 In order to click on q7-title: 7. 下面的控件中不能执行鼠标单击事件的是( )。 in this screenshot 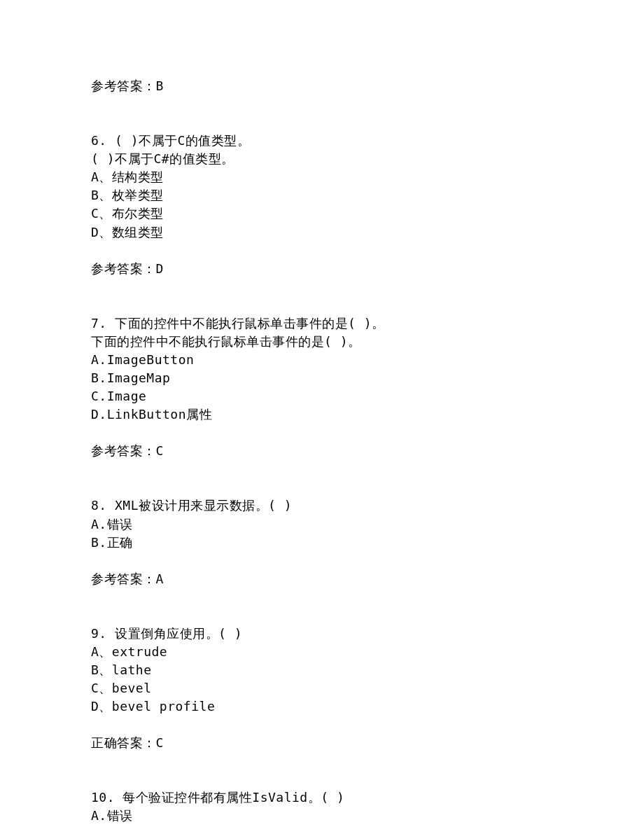, I will do `click(322, 324)`.